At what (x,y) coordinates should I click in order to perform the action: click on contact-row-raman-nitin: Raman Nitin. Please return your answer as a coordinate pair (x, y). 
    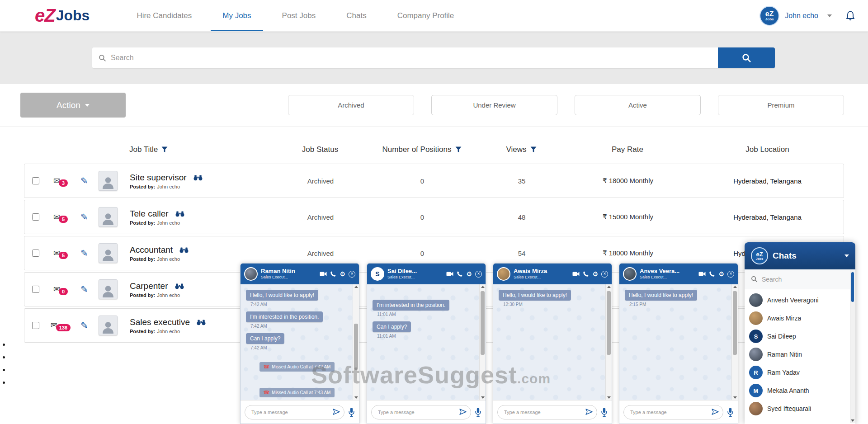
    Looking at the image, I should click on (799, 354).